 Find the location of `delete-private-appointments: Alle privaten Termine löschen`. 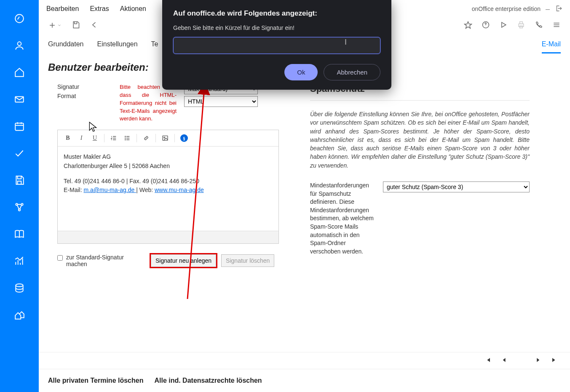

delete-private-appointments: Alle privaten Termine löschen is located at coordinates (96, 381).